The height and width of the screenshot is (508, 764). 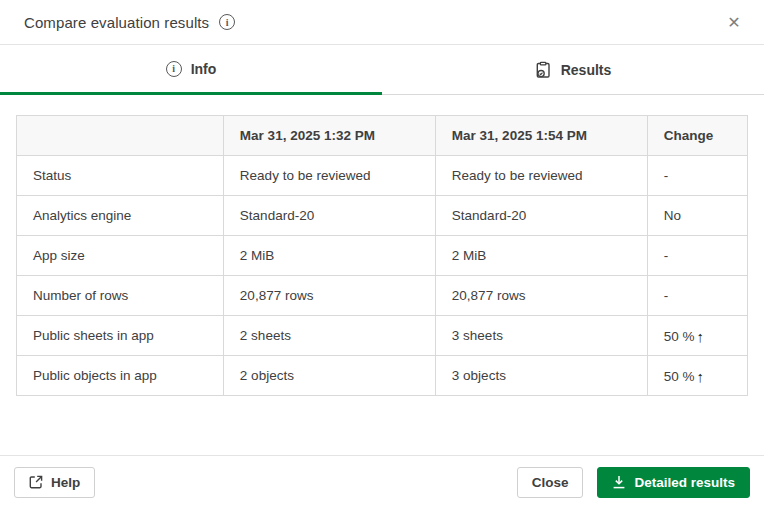 I want to click on tab-results-label: Results, so click(x=586, y=70).